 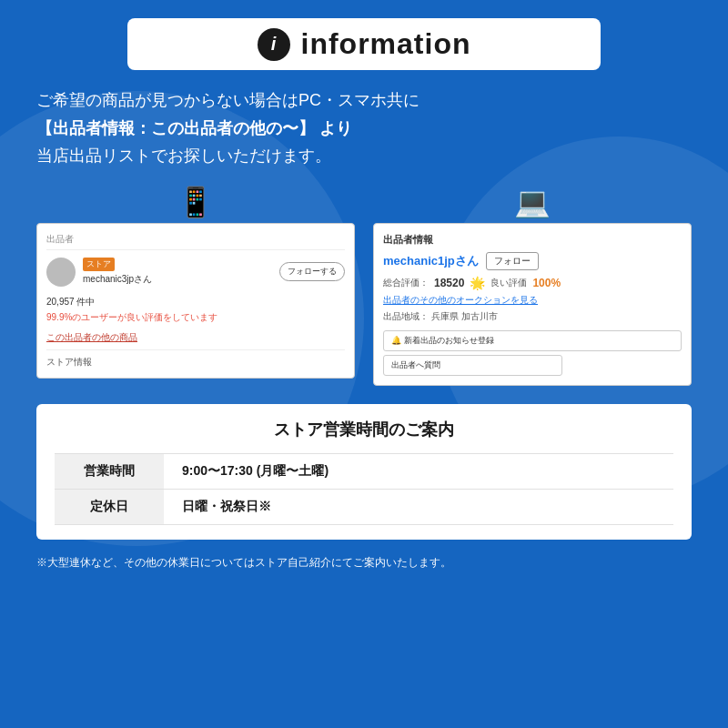 I want to click on pc-icon: 💻, so click(x=532, y=202).